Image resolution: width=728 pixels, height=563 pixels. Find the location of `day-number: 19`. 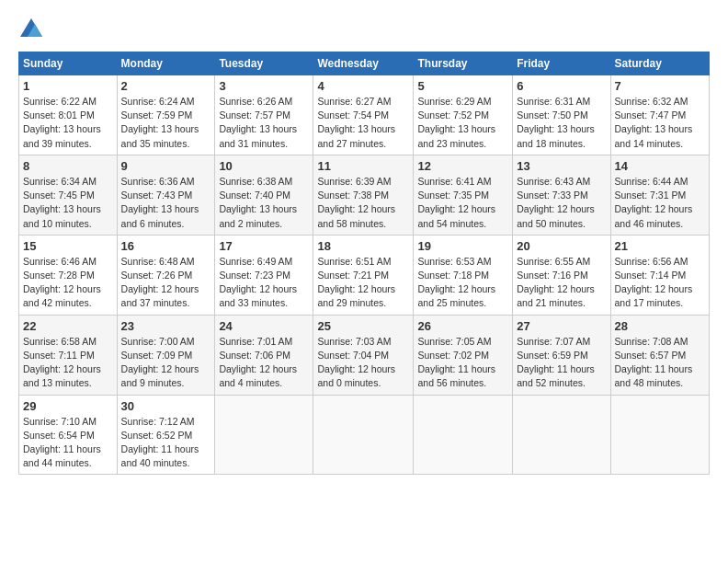

day-number: 19 is located at coordinates (463, 247).